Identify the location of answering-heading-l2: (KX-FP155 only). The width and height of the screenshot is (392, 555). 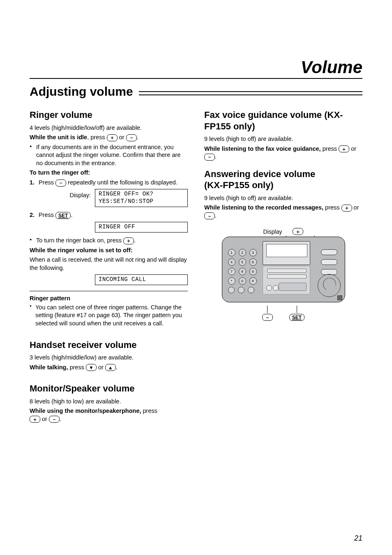
(239, 185).